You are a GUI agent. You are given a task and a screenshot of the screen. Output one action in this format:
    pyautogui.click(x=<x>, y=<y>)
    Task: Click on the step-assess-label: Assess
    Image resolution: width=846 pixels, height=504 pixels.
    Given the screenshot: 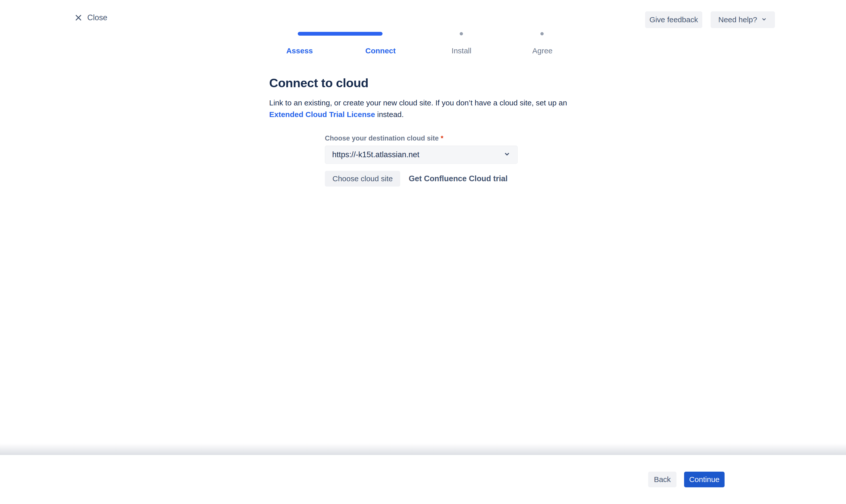 What is the action you would take?
    pyautogui.click(x=299, y=51)
    